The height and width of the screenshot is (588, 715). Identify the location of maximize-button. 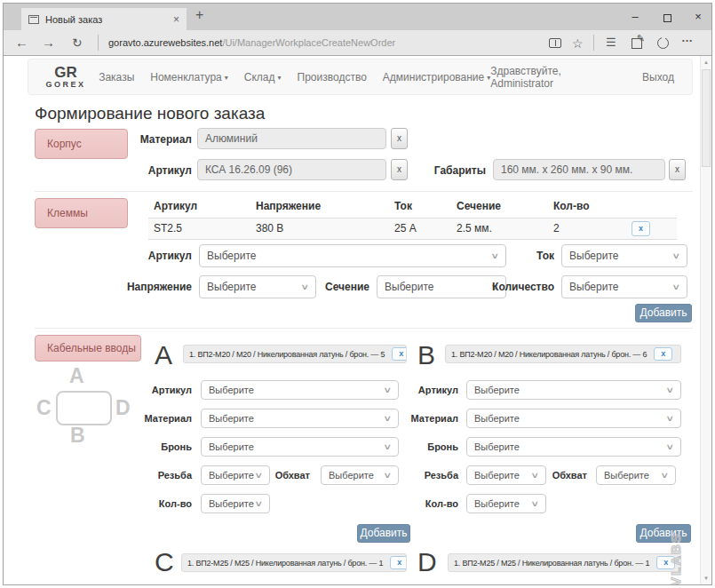
(667, 18).